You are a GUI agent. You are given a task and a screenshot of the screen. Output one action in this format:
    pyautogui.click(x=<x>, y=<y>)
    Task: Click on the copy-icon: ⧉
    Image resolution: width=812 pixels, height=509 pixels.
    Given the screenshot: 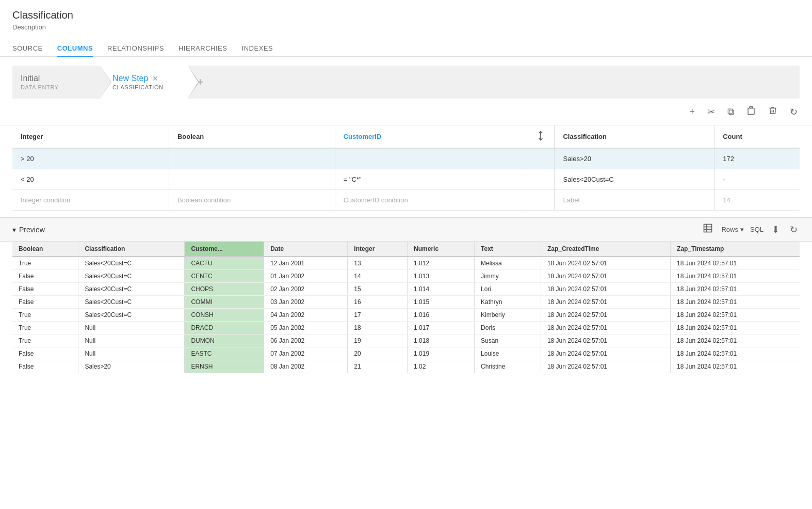 What is the action you would take?
    pyautogui.click(x=730, y=112)
    